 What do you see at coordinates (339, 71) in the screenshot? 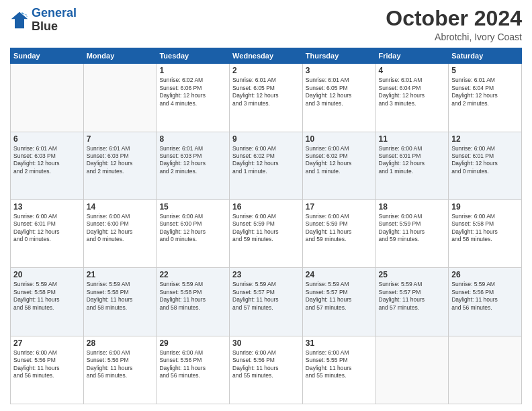
I see `day-number: 3` at bounding box center [339, 71].